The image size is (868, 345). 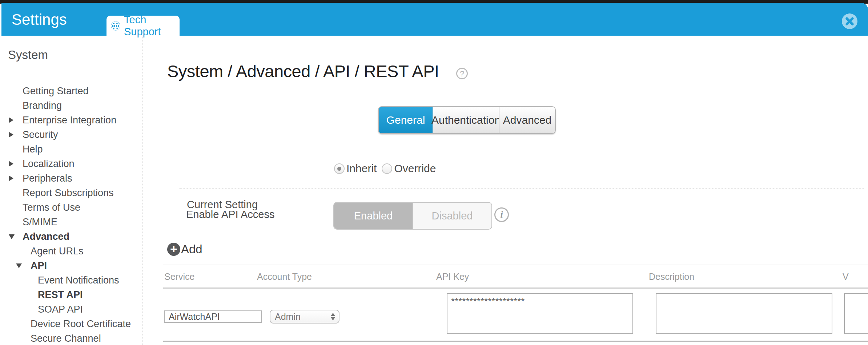 I want to click on radio-inherit, so click(x=339, y=169).